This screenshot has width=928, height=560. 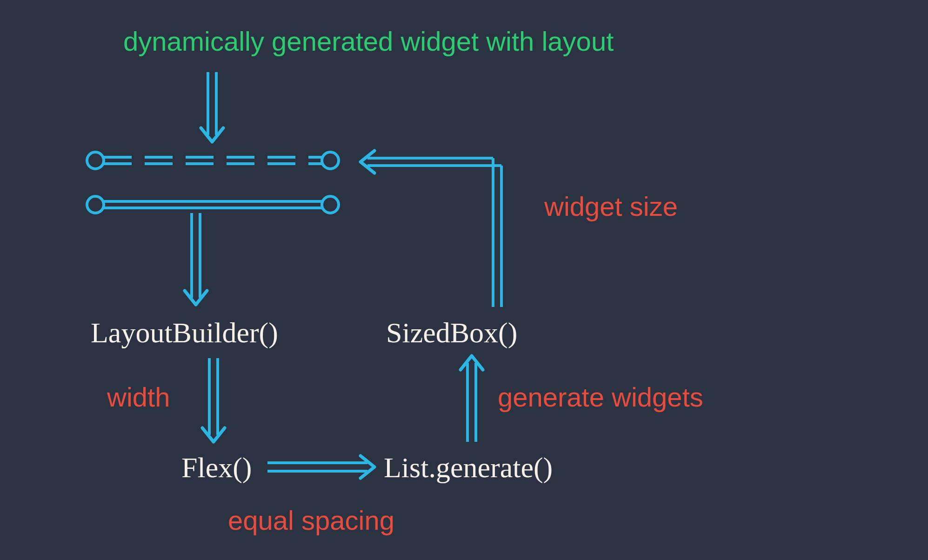 What do you see at coordinates (212, 107) in the screenshot?
I see `arrow-title-to-widget` at bounding box center [212, 107].